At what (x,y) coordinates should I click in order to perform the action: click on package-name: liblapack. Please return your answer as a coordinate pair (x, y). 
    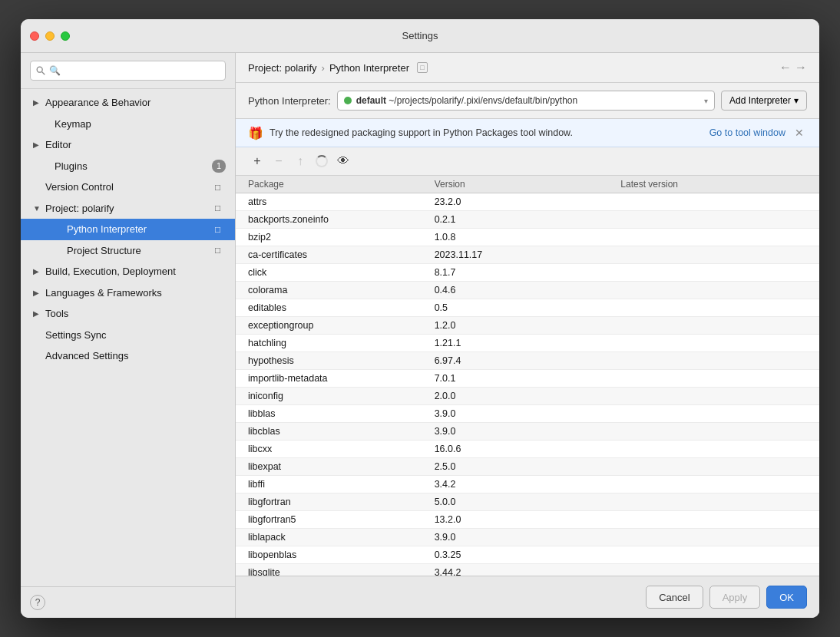
    Looking at the image, I should click on (341, 537).